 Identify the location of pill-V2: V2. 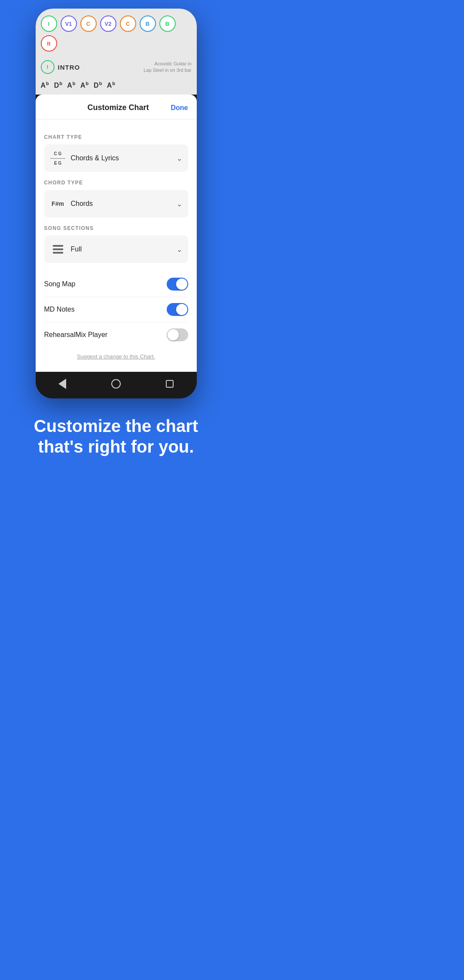
(108, 24).